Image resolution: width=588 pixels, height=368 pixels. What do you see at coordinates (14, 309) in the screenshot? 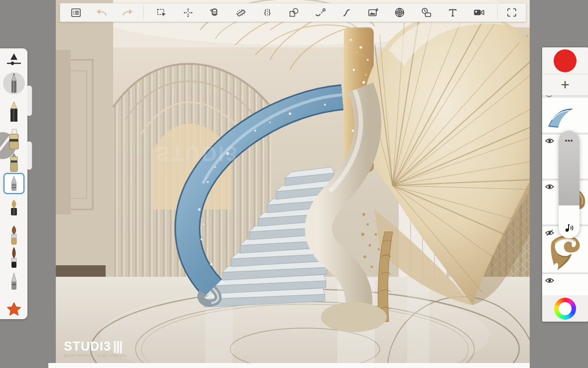
I see `favorites-star-icon` at bounding box center [14, 309].